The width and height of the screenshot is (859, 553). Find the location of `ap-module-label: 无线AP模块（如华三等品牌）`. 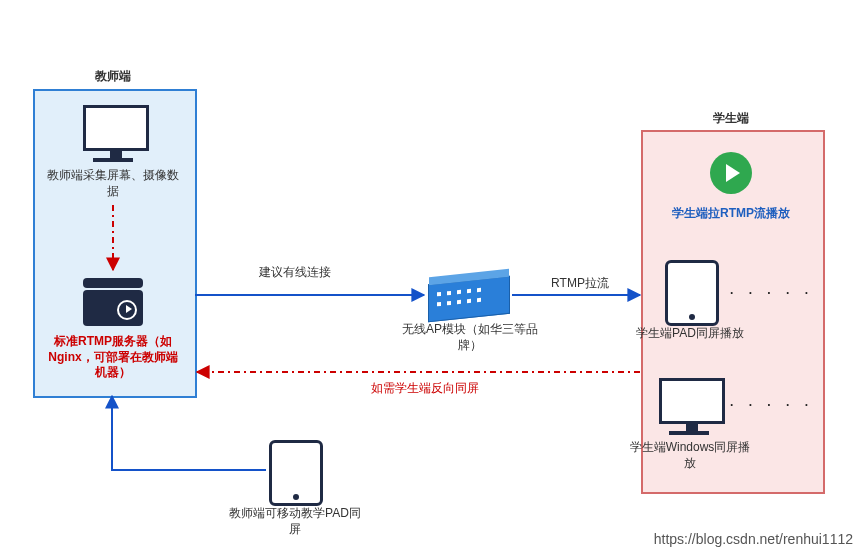

ap-module-label: 无线AP模块（如华三等品牌） is located at coordinates (470, 338).